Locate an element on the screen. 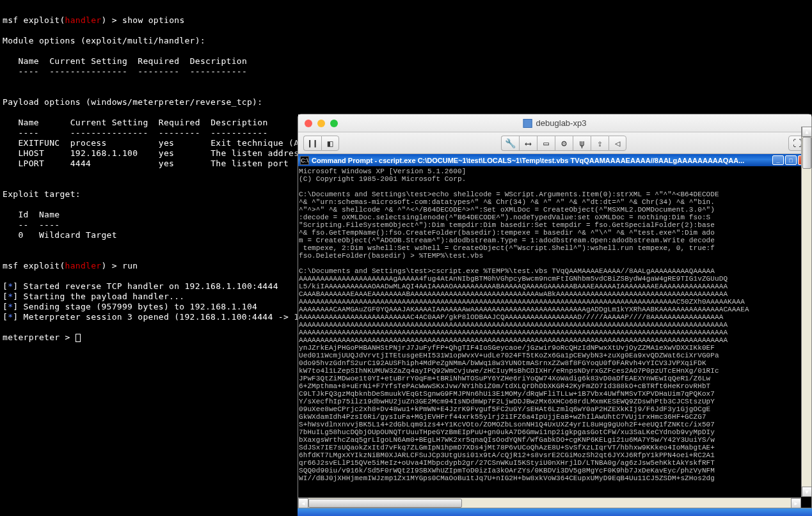 This screenshot has height=516, width=812. payload-options-header: Payload options (windows/meterpreter/rev… is located at coordinates (132, 102).